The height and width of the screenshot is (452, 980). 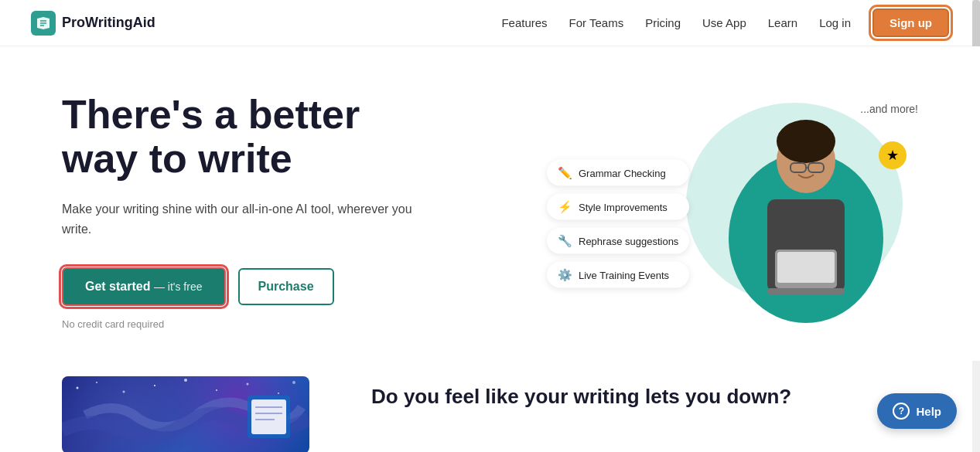 What do you see at coordinates (565, 275) in the screenshot?
I see `training-icon: ⚙️` at bounding box center [565, 275].